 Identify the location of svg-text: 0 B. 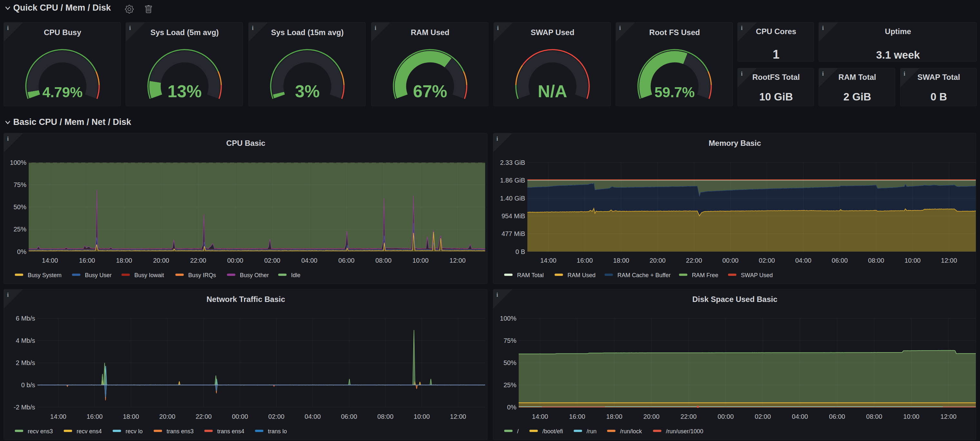
(520, 252).